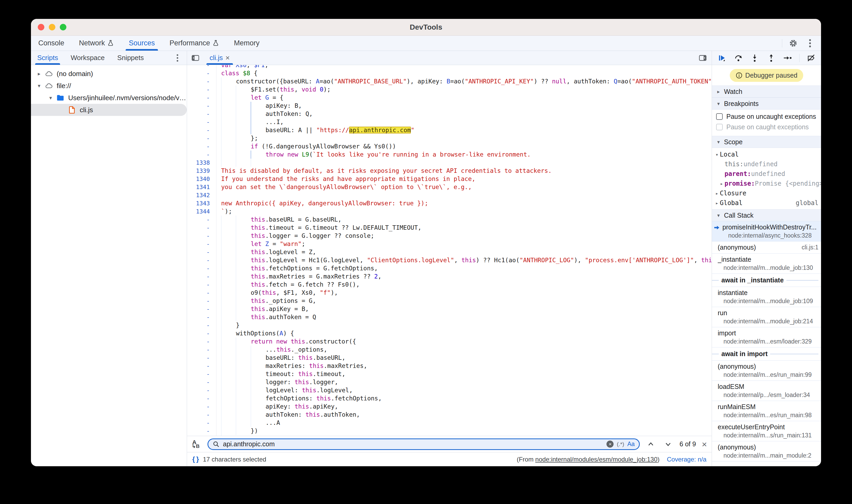 Image resolution: width=852 pixels, height=504 pixels. I want to click on line-number-gutter: 1340, so click(202, 179).